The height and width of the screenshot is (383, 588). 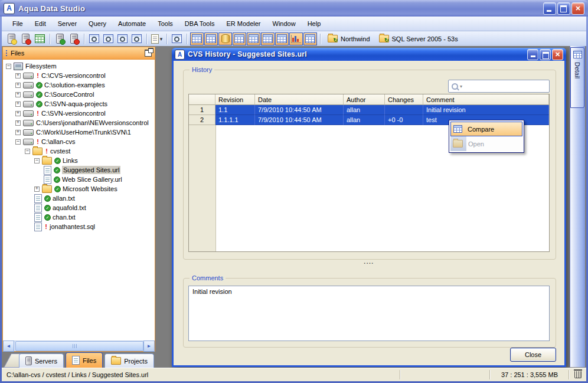 I want to click on horizontal-scrollbar, so click(x=79, y=346).